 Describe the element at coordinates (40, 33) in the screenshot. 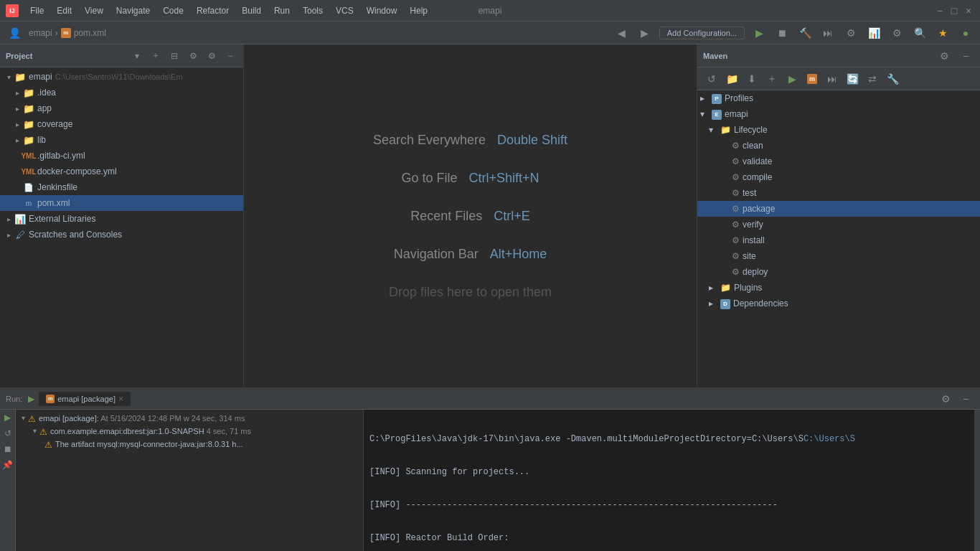

I see `breadcrumb-project: emapi` at that location.